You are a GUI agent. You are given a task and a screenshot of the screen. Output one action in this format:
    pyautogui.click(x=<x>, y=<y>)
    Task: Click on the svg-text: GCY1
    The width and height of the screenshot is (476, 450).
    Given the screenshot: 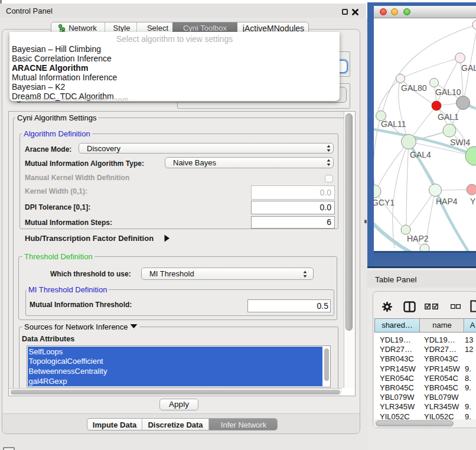 What is the action you would take?
    pyautogui.click(x=384, y=203)
    